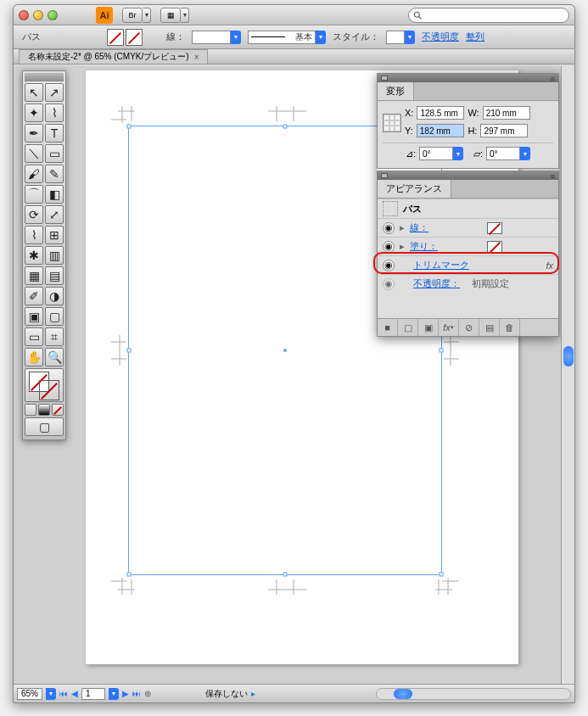 The image size is (588, 716). Describe the element at coordinates (34, 337) in the screenshot. I see `artboard-tool: ▭` at that location.